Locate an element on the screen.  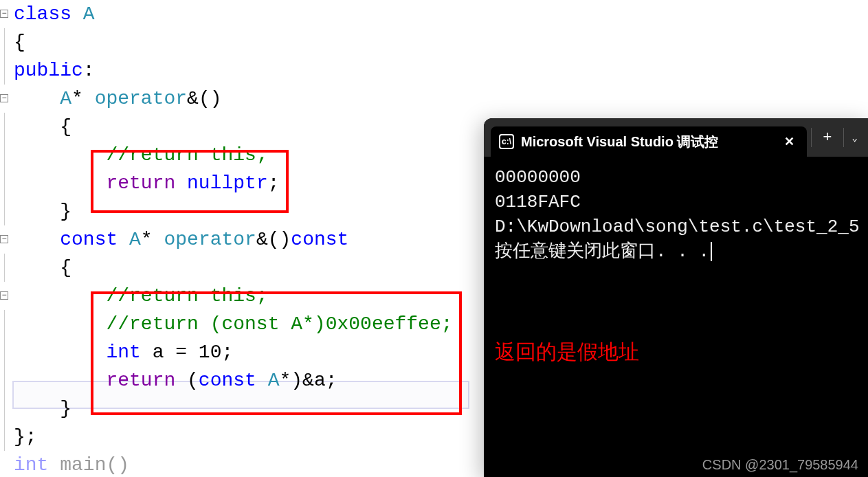
terminal-output-line: 按任意键关闭此窗口. . . is located at coordinates (676, 252).